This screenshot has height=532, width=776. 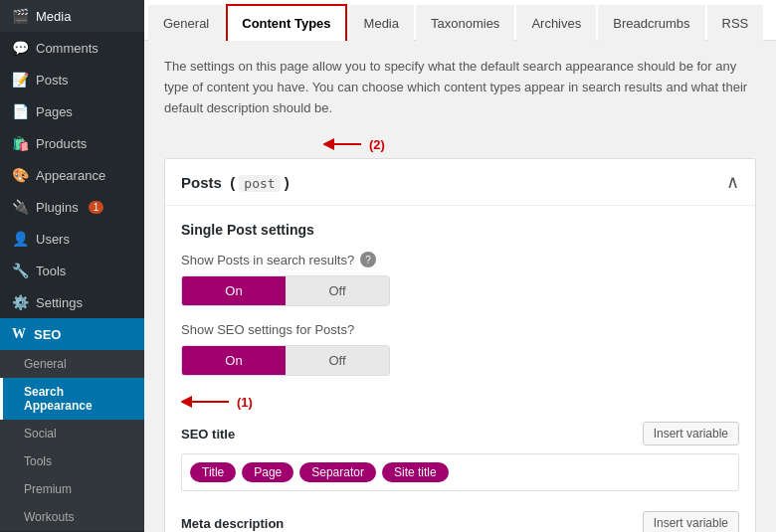 What do you see at coordinates (234, 360) in the screenshot?
I see `toggle2-on-button: On` at bounding box center [234, 360].